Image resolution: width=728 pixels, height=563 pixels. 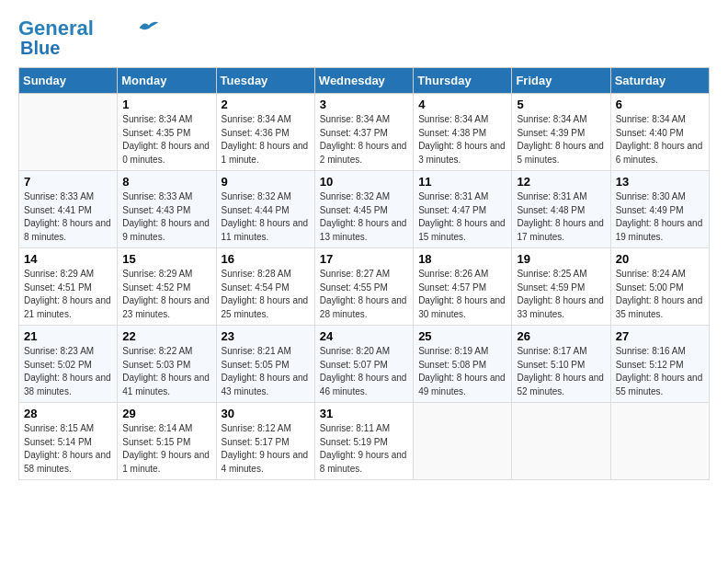 What do you see at coordinates (266, 449) in the screenshot?
I see `day-info: Sunrise: 8:12 AM Sunset: 5:17 PM Dayligh…` at bounding box center [266, 449].